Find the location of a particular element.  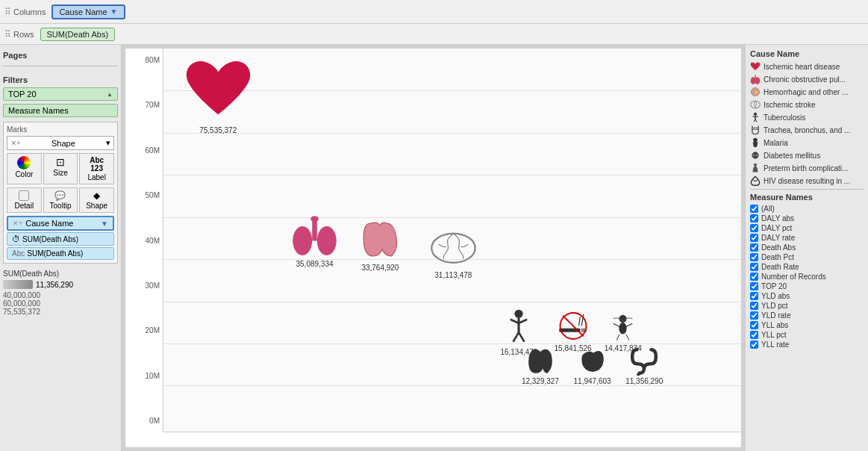

intestine-svg is located at coordinates (644, 361).